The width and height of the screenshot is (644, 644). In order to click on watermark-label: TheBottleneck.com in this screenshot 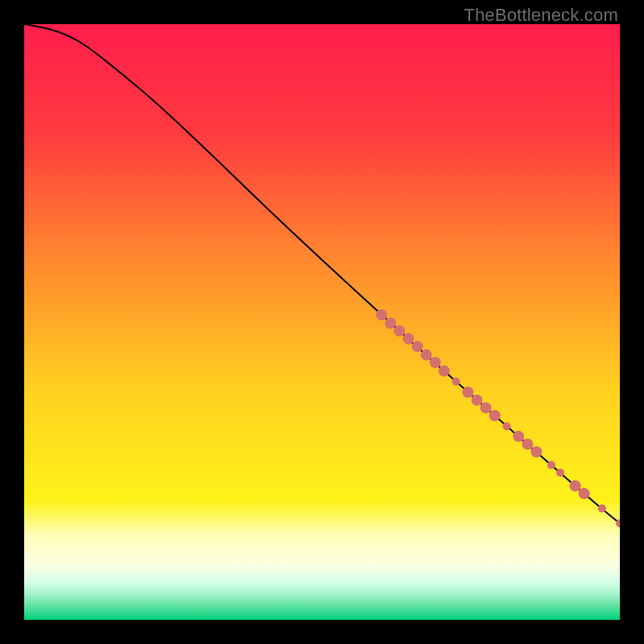, I will do `click(541, 15)`.